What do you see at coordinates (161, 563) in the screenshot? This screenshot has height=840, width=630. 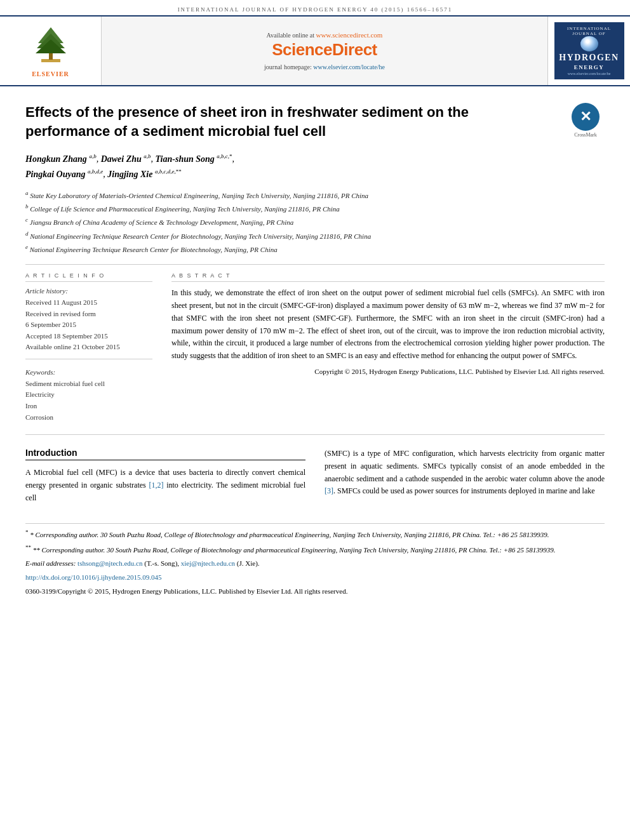 I see `email-1-name: T.-s. Song` at bounding box center [161, 563].